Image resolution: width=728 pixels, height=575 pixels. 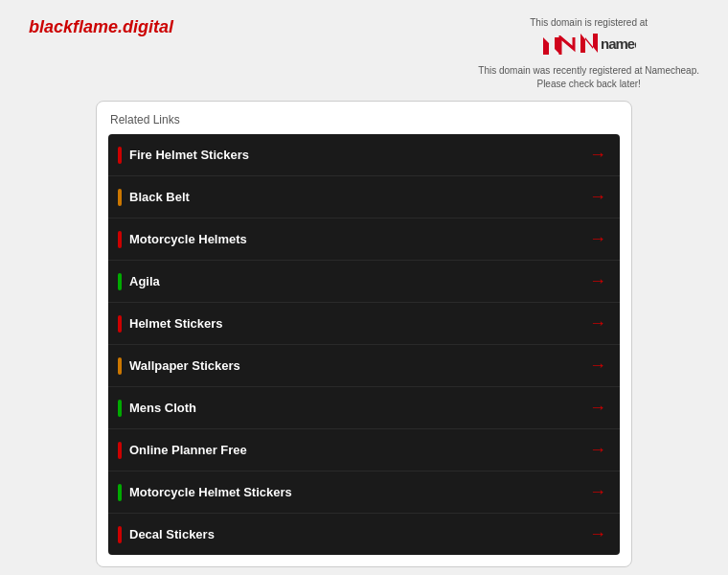 I want to click on namecheap-n-icon, so click(x=558, y=46).